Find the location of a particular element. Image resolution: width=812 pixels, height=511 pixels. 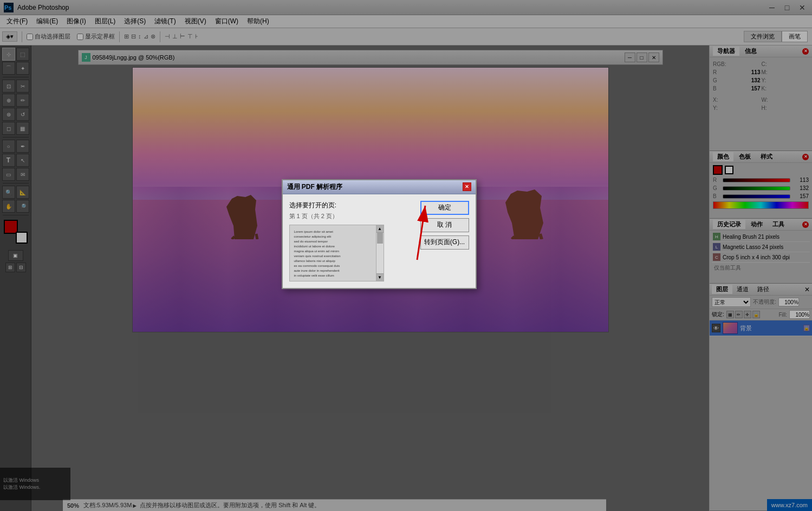

pdf-page-info: 第 1 页（共 2 页） is located at coordinates (352, 217).